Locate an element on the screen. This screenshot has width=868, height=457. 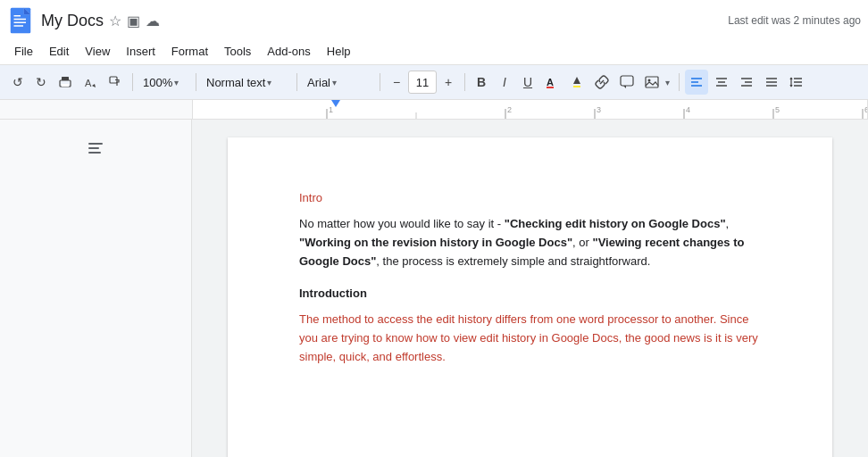
align-center-button is located at coordinates (722, 82).